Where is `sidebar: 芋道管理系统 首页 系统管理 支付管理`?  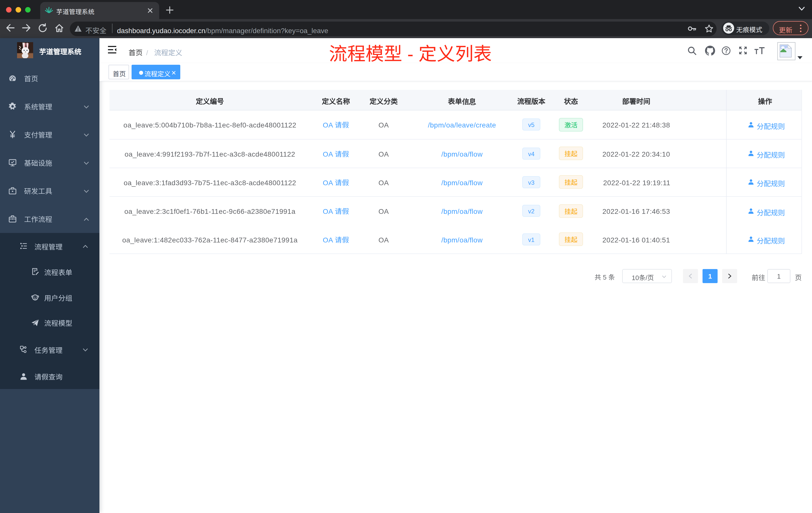 sidebar: 芋道管理系统 首页 系统管理 支付管理 is located at coordinates (50, 276).